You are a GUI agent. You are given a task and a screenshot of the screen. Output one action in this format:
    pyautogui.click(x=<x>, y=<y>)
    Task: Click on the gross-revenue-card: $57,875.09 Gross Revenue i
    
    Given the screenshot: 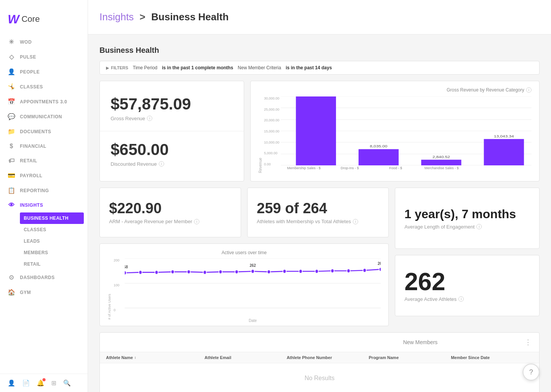 What is the action you would take?
    pyautogui.click(x=172, y=106)
    